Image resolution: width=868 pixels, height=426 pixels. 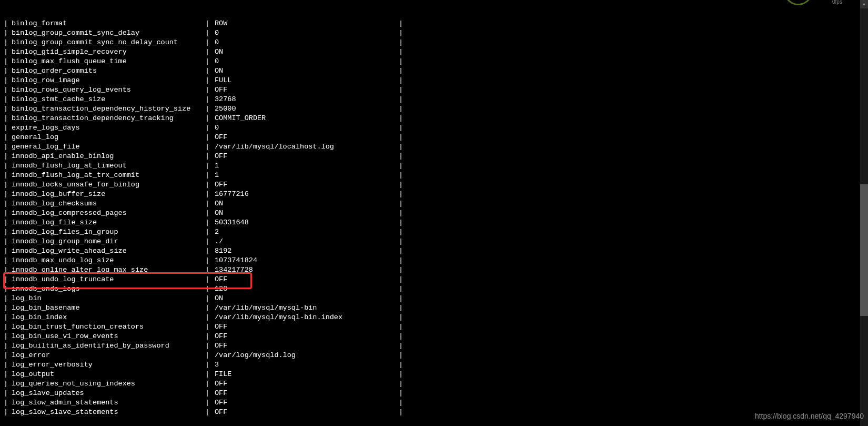 I want to click on variable-value: FULL, so click(x=307, y=81).